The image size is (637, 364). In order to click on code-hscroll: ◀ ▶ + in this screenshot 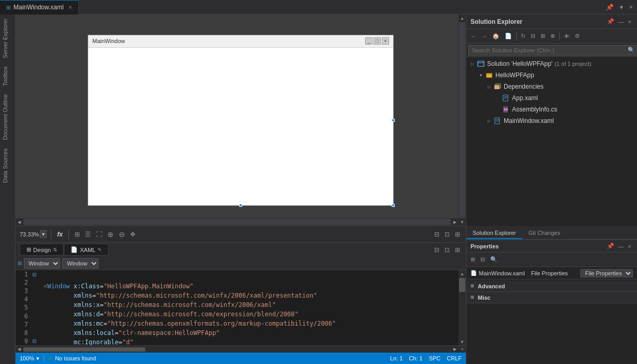, I will do `click(241, 349)`.